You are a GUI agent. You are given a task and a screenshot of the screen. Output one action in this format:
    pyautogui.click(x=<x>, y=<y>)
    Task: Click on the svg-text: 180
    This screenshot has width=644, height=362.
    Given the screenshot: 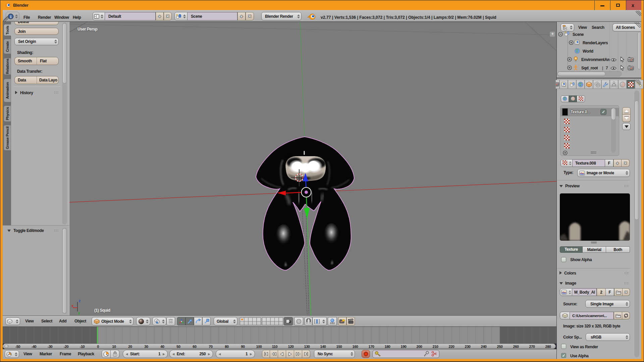 What is the action you would take?
    pyautogui.click(x=387, y=347)
    